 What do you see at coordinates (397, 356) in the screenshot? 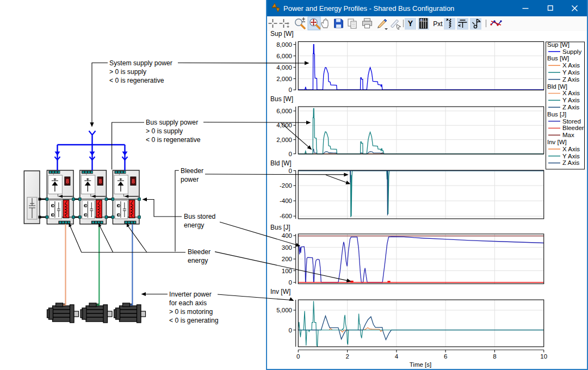
I see `svg-text: 4` at bounding box center [397, 356].